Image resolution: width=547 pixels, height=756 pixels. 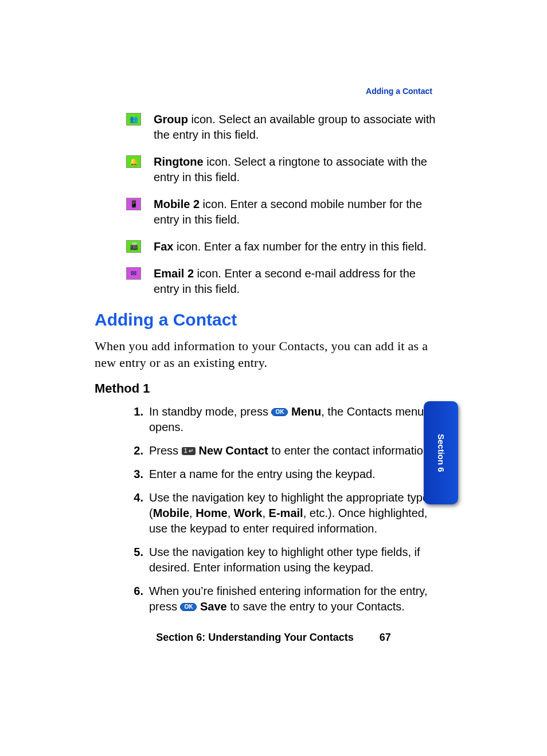 I want to click on fax-icon: 📠, so click(x=134, y=246).